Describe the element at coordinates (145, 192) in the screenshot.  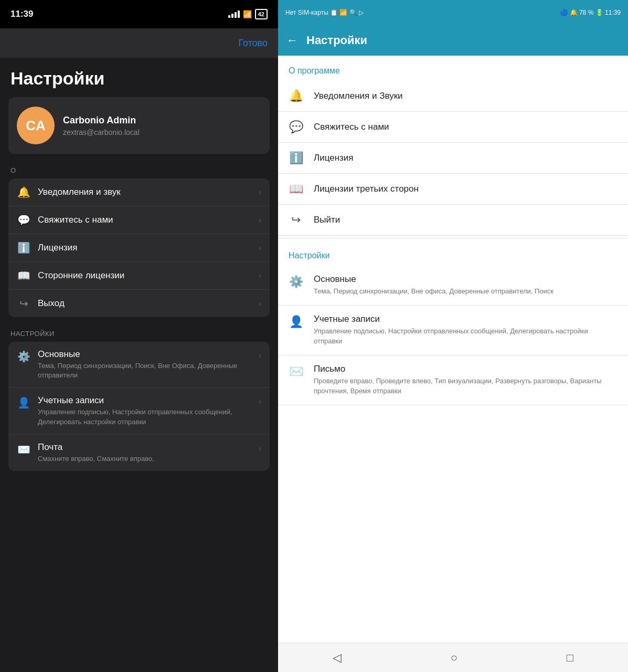
I see `notifications-label: Уведомления и звук` at that location.